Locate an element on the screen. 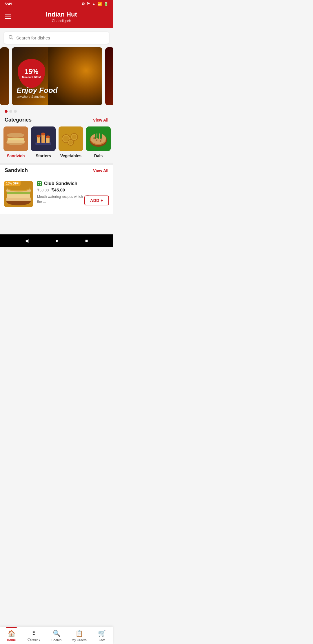 This screenshot has height=644, width=313. app-header: Indian Hut Chandigarh is located at coordinates (57, 18).